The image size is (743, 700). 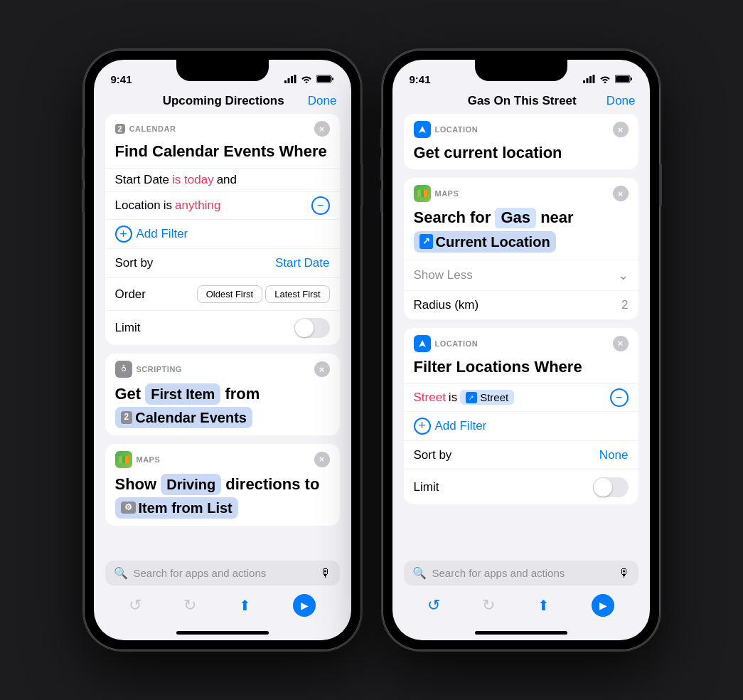 I want to click on show-less-label: Show Less, so click(x=444, y=275).